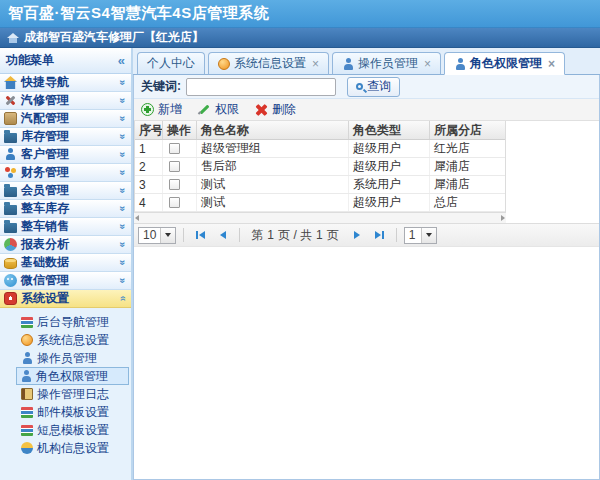 This screenshot has width=600, height=480. What do you see at coordinates (66, 61) in the screenshot?
I see `sidebar-header: 功能菜单 «` at bounding box center [66, 61].